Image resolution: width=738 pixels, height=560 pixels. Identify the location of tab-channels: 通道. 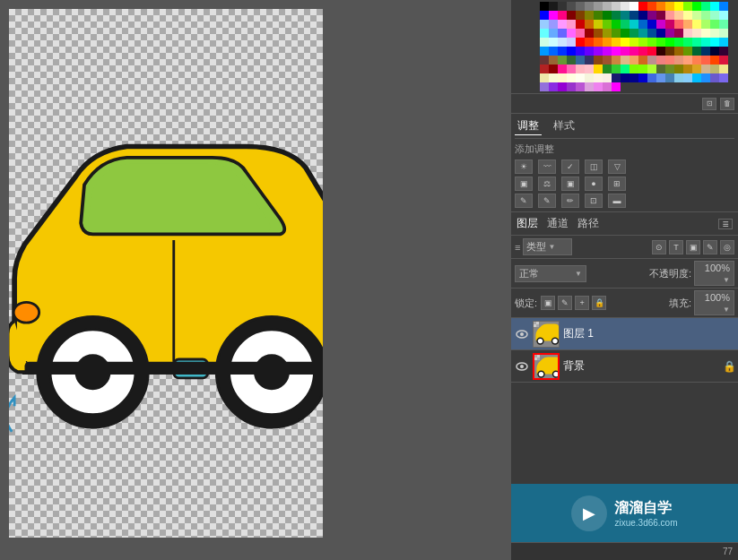
(558, 224).